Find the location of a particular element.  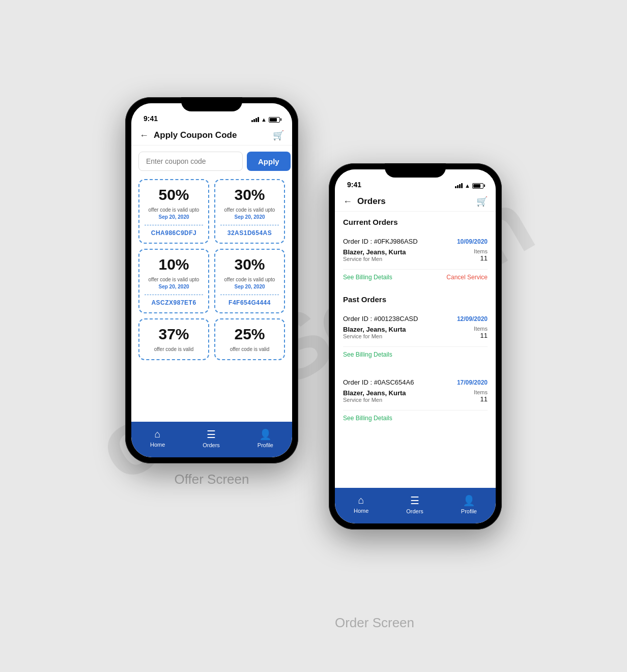

coupon-card-2: 10% offer code is valid upto Sep 20, 202… is located at coordinates (174, 281).